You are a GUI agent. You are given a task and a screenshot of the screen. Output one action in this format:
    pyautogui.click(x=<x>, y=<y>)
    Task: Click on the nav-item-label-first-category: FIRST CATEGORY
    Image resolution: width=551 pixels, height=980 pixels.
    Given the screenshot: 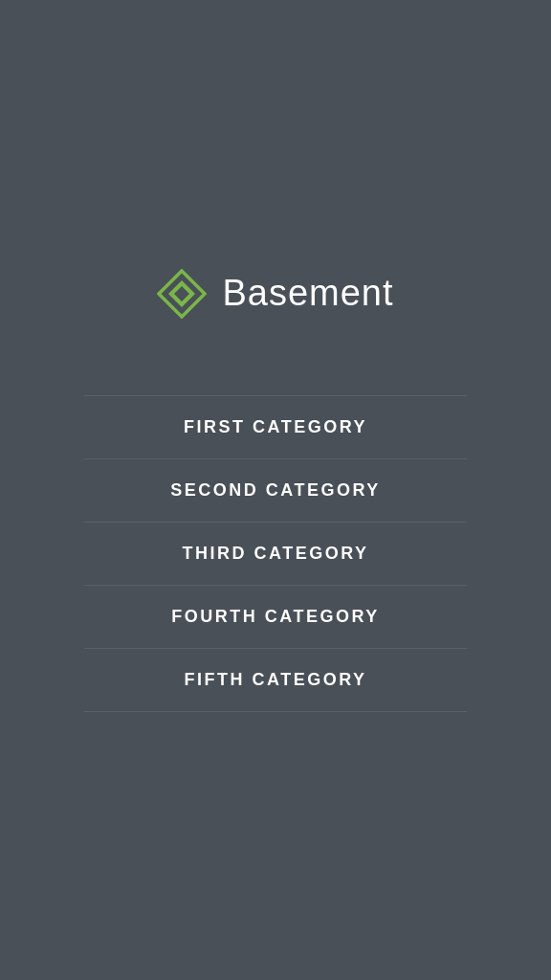 What is the action you would take?
    pyautogui.click(x=276, y=427)
    